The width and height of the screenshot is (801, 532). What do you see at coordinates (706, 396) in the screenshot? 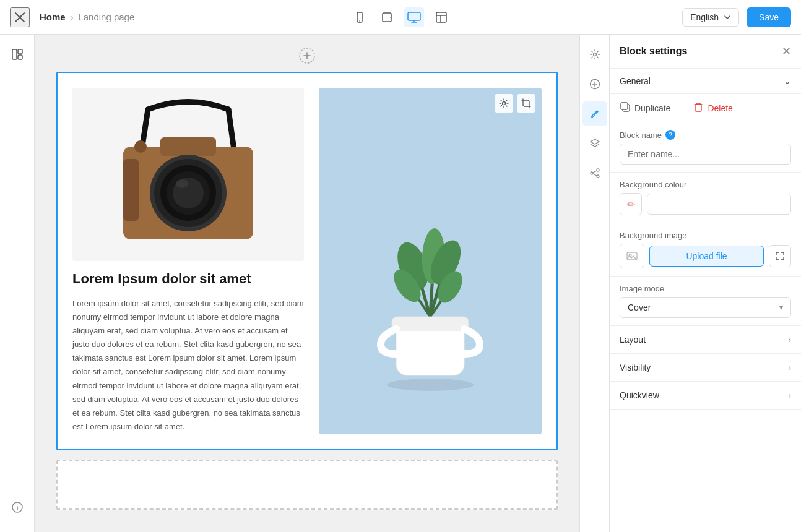
I see `quickview-section: Quickview ›` at bounding box center [706, 396].